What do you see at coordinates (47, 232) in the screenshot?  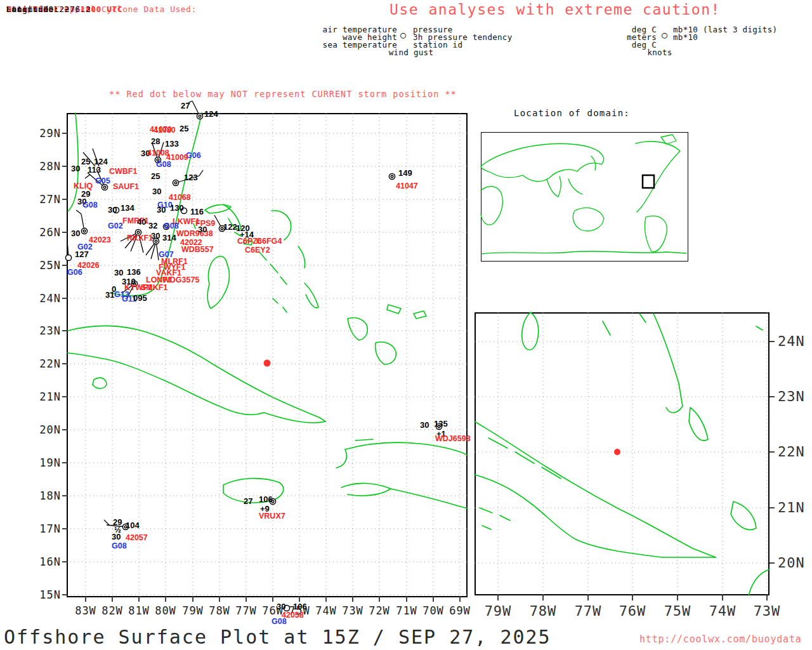 I see `lat-label: 26N` at bounding box center [47, 232].